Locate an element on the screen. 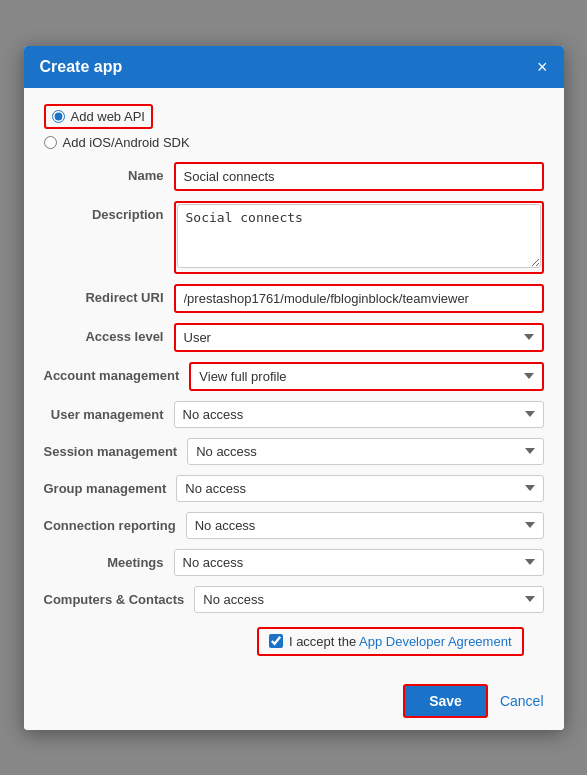 The width and height of the screenshot is (587, 775). radio-item-web-api: Add web API is located at coordinates (294, 116).